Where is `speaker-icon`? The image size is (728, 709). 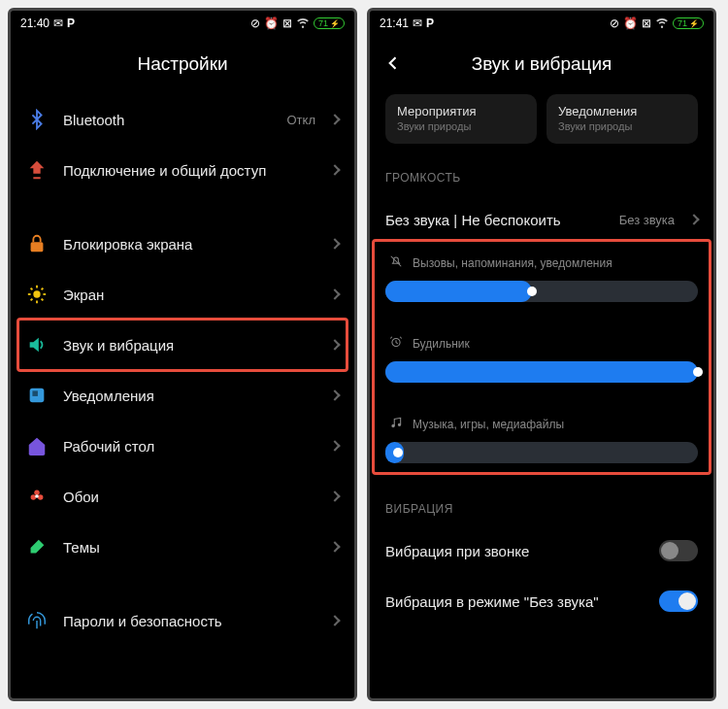 speaker-icon is located at coordinates (37, 345).